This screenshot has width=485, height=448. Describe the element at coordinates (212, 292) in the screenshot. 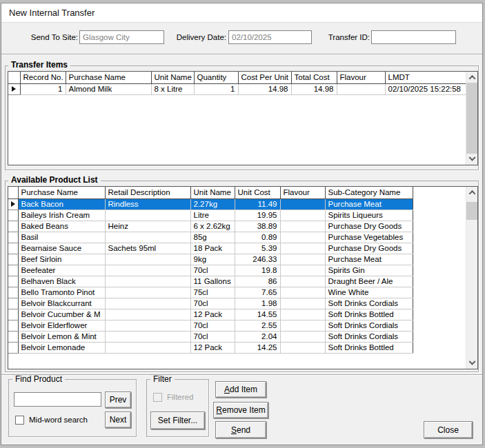

I see `cell: 75cl` at that location.